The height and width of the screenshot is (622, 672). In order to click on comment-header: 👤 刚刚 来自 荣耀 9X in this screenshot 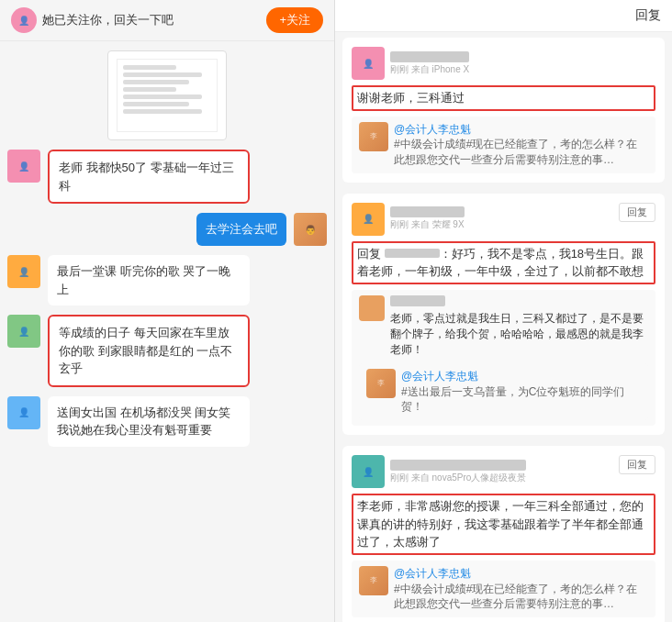, I will do `click(503, 219)`.